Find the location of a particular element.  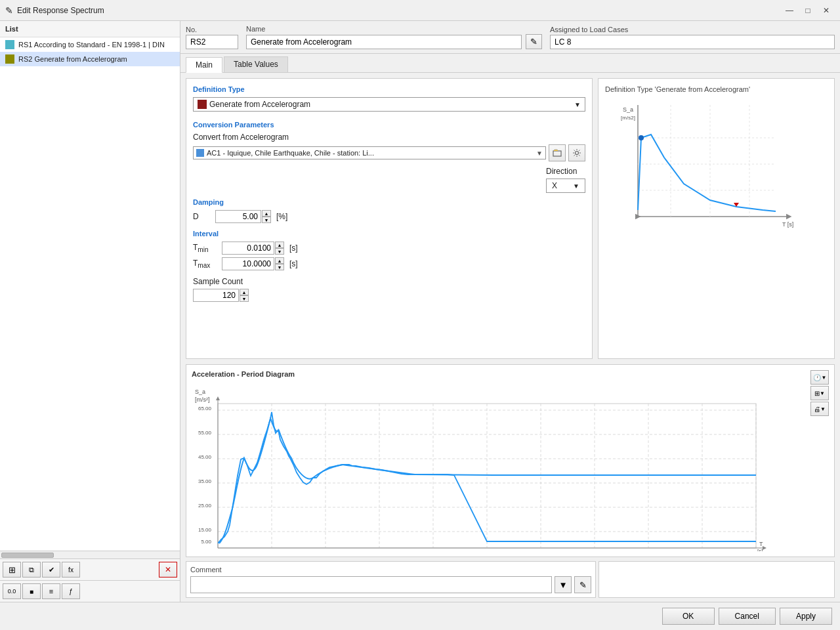

interval-label: Interval is located at coordinates (389, 234).